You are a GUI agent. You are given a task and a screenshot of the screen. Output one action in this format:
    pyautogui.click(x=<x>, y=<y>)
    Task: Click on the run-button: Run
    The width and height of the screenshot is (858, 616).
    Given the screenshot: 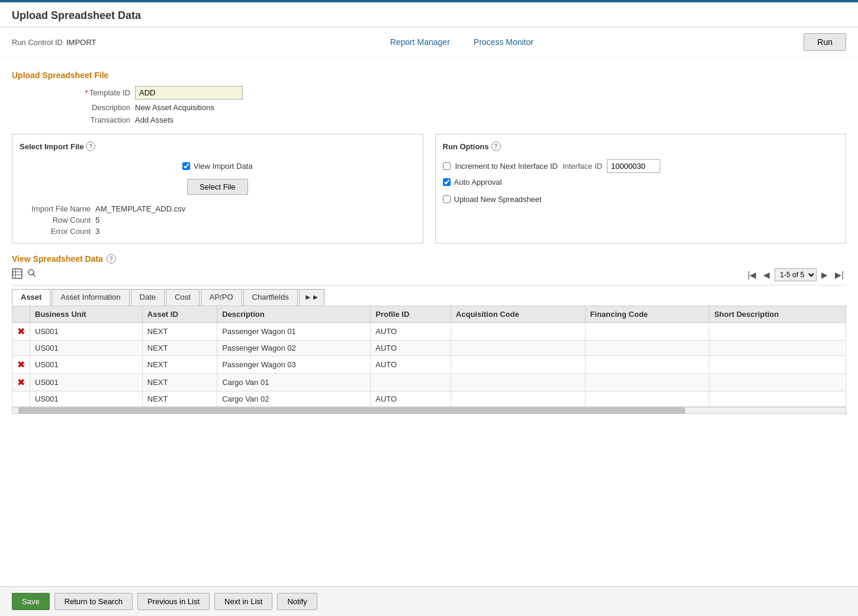 What is the action you would take?
    pyautogui.click(x=825, y=42)
    